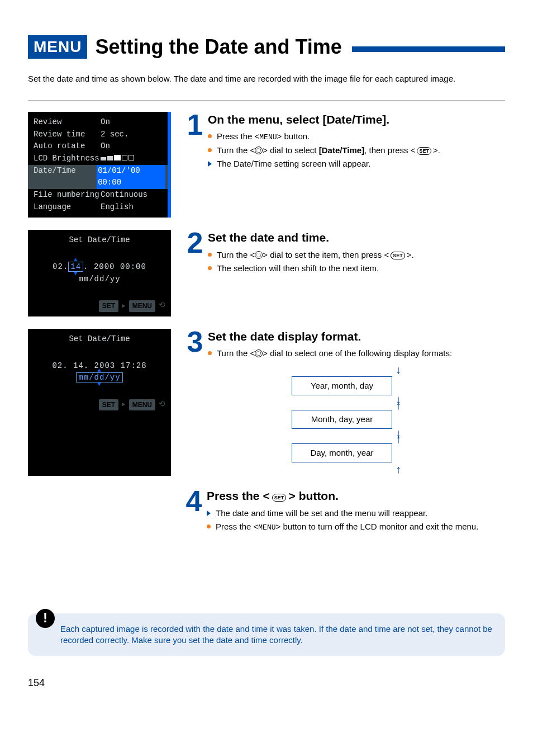 The height and width of the screenshot is (756, 533). What do you see at coordinates (356, 136) in the screenshot?
I see `step-1-bullet-1: Press the <MENU> button.` at bounding box center [356, 136].